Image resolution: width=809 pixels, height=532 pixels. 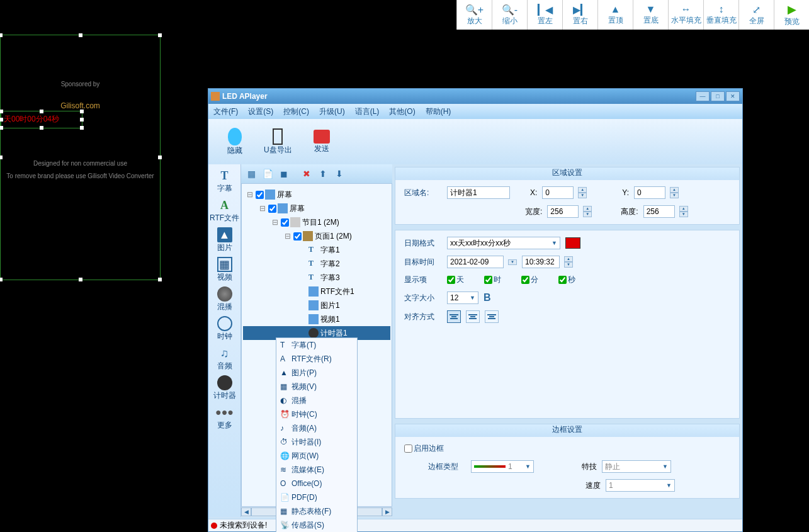 I want to click on color-picker, so click(x=573, y=243).